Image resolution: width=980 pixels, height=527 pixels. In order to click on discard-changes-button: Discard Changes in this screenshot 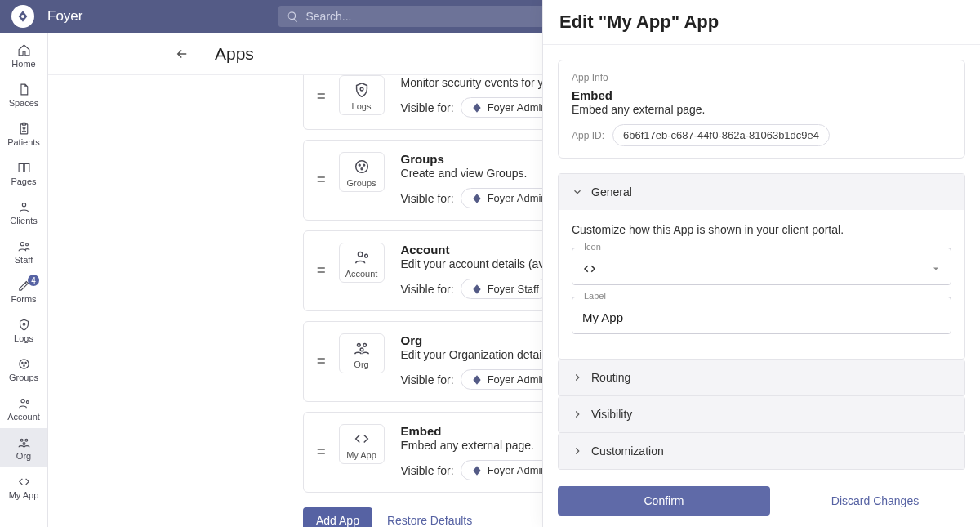, I will do `click(875, 501)`.